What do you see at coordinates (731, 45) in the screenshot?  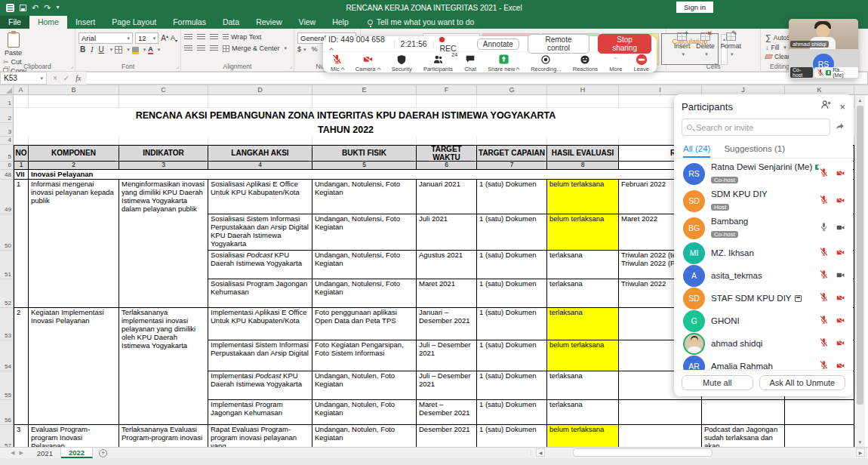 I see `format-cells-button: ✎Format▾` at bounding box center [731, 45].